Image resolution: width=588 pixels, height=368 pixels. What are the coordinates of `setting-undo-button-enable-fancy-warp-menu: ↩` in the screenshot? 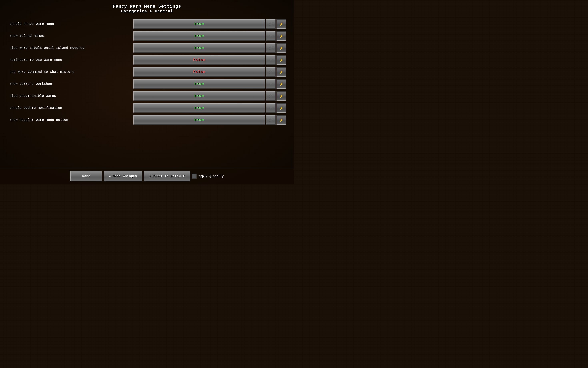 It's located at (271, 24).